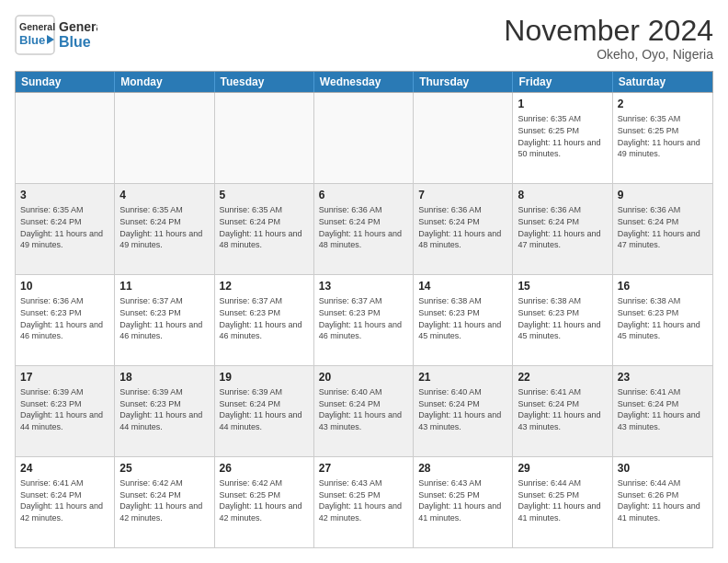 The height and width of the screenshot is (563, 728). I want to click on day-number: 18, so click(164, 377).